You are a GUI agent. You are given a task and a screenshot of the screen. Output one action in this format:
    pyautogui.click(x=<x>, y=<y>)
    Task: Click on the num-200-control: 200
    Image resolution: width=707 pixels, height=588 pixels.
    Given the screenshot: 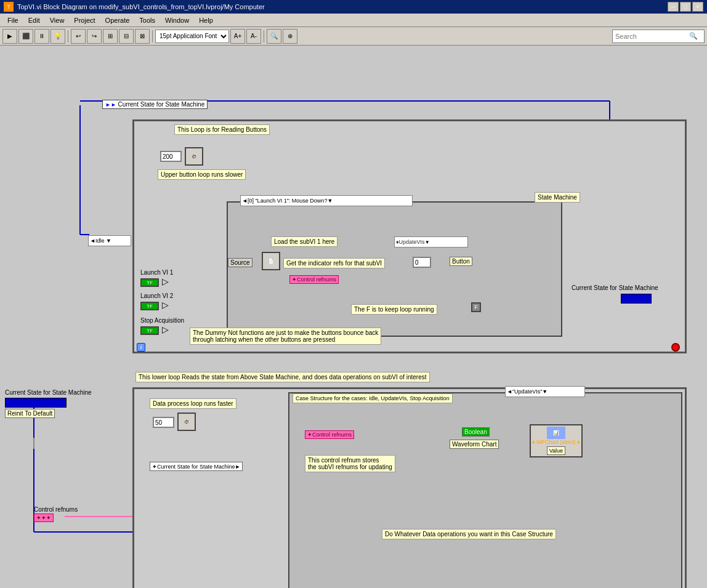 What is the action you would take?
    pyautogui.click(x=171, y=156)
    